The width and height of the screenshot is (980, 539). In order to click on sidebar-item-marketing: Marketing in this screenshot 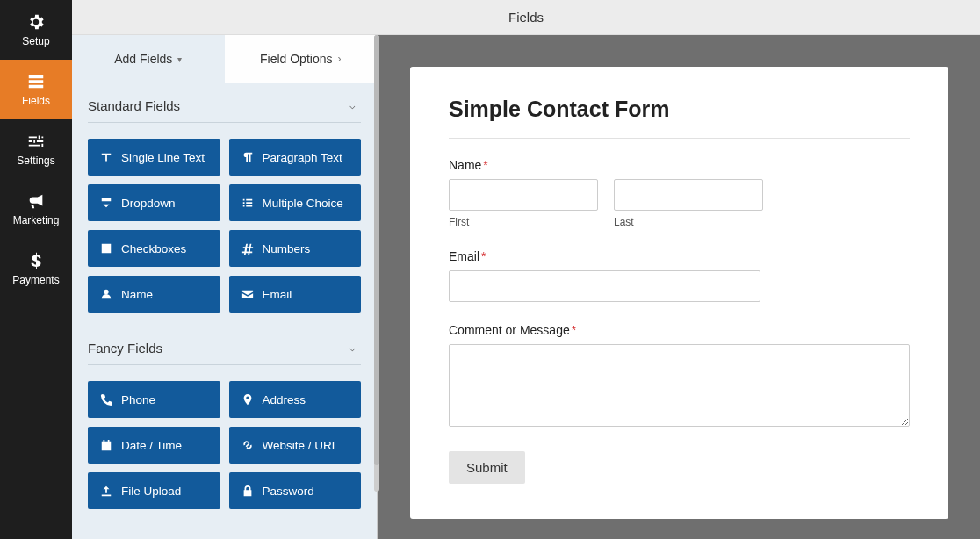, I will do `click(36, 209)`.